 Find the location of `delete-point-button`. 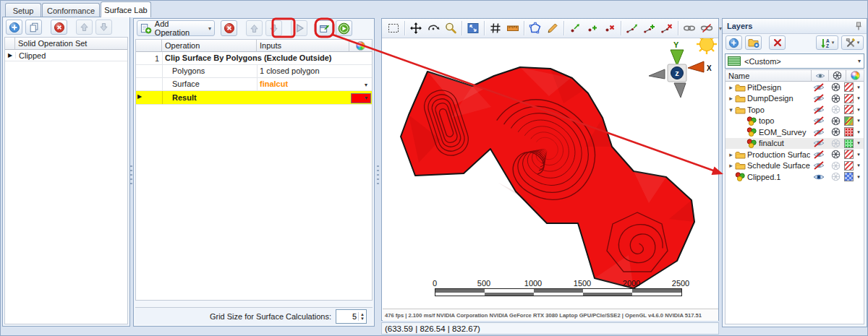

delete-point-button is located at coordinates (610, 28).